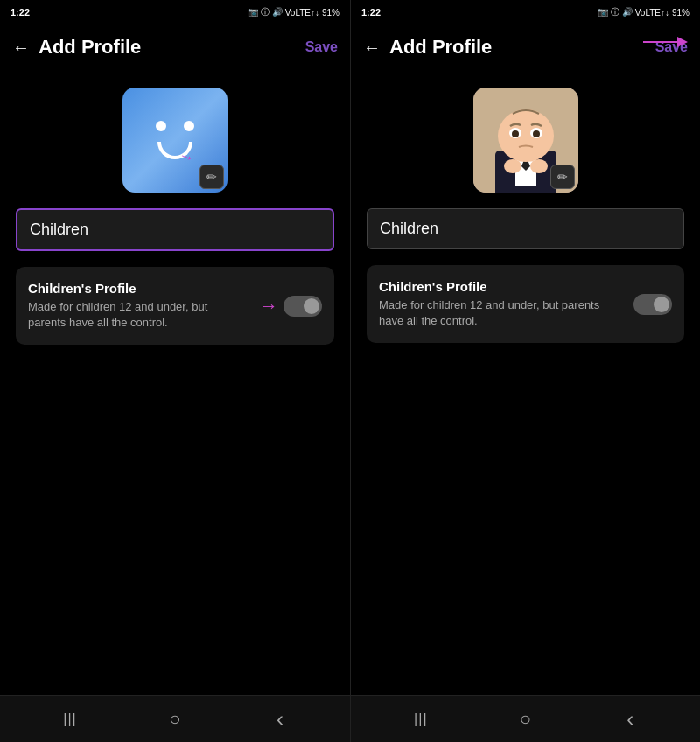  I want to click on signal-right: VoLTE↑↓, so click(653, 12).